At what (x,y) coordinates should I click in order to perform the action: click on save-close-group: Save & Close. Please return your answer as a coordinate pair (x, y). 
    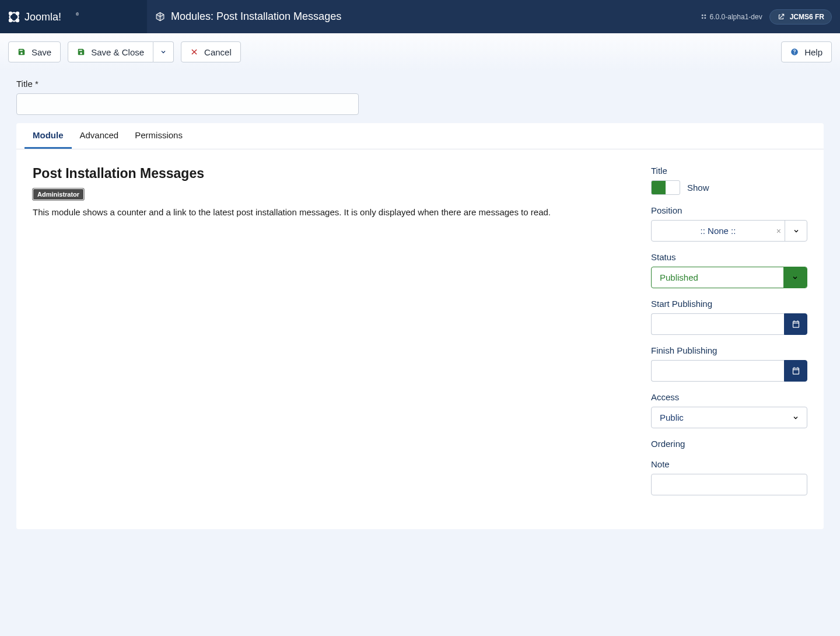
    Looking at the image, I should click on (121, 52).